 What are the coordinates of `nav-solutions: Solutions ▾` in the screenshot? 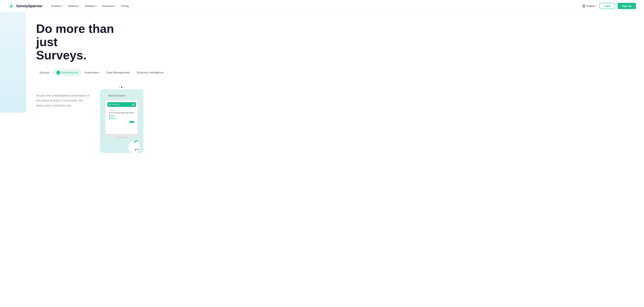 It's located at (91, 6).